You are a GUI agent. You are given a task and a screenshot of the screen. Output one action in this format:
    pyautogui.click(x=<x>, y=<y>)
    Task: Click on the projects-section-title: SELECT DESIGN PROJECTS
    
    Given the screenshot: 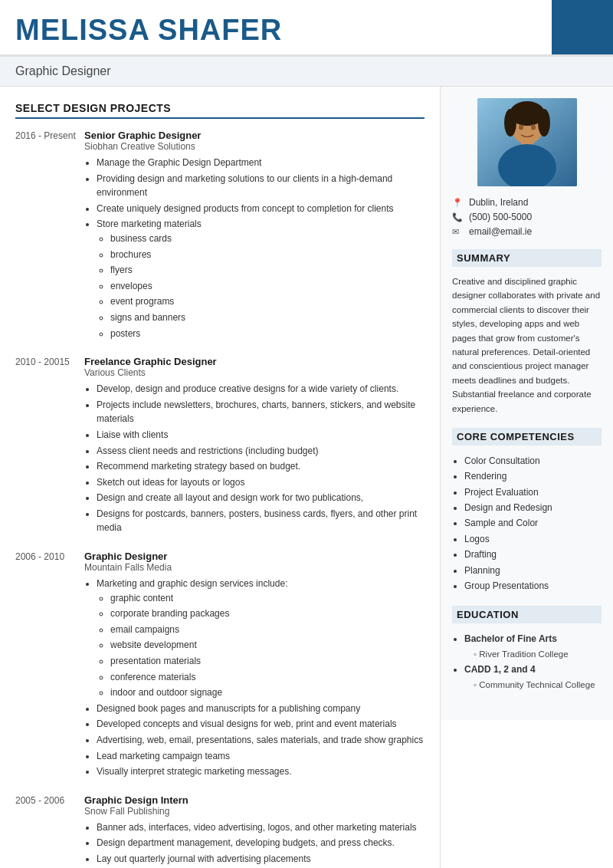 What is the action you would take?
    pyautogui.click(x=220, y=110)
    